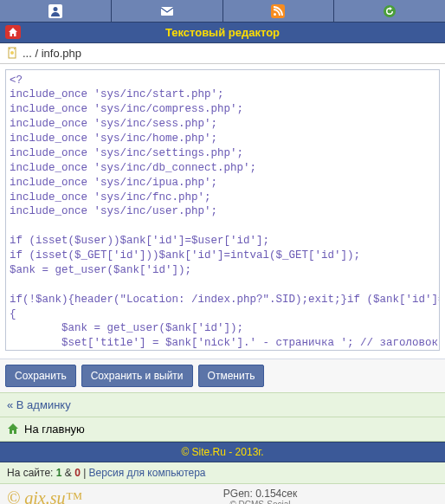 This screenshot has width=445, height=504. I want to click on back-admin-row: « В админку, so click(222, 405).